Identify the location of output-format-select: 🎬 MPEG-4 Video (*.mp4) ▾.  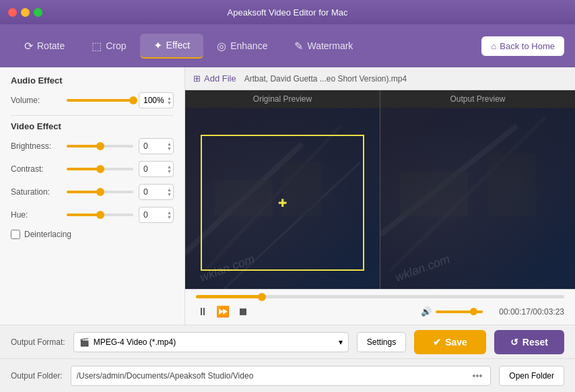
(211, 342).